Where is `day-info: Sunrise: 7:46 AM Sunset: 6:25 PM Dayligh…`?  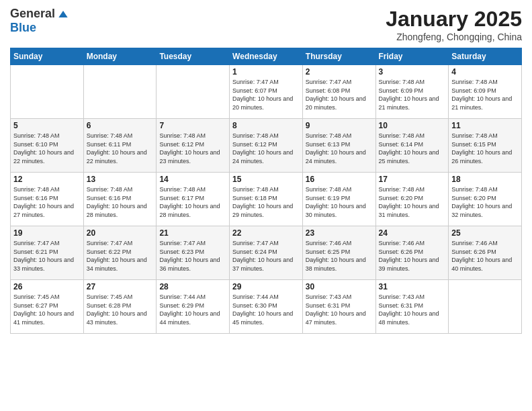 day-info: Sunrise: 7:46 AM Sunset: 6:25 PM Dayligh… is located at coordinates (339, 256).